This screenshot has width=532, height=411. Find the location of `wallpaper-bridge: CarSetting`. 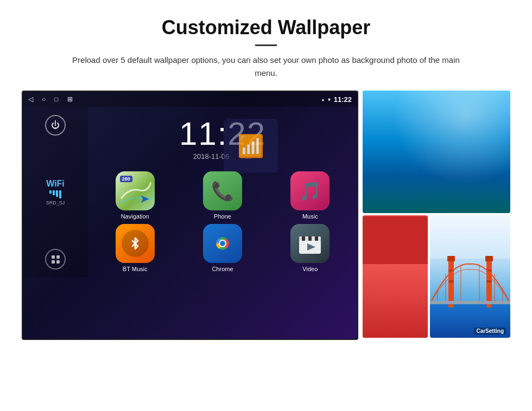

wallpaper-bridge: CarSetting is located at coordinates (470, 277).